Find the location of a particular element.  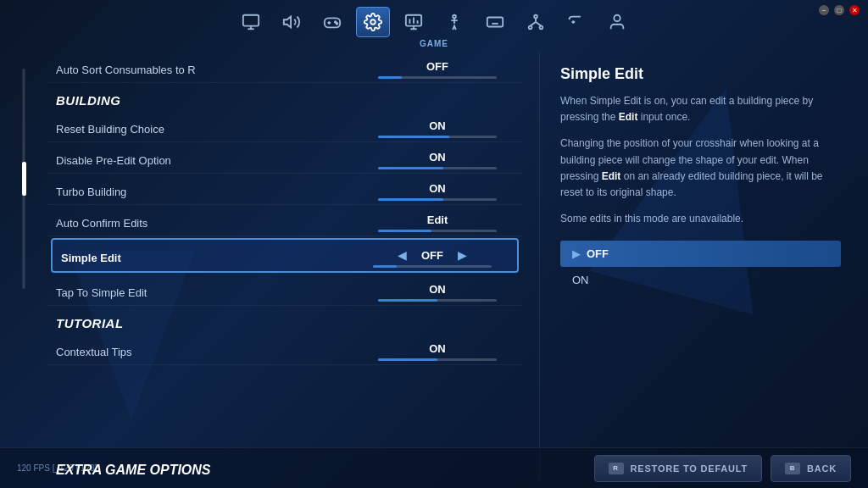

bottom-bar: 120 FPS [_120 | 120] EXTRA GAME OPTIONS … is located at coordinates (434, 468).